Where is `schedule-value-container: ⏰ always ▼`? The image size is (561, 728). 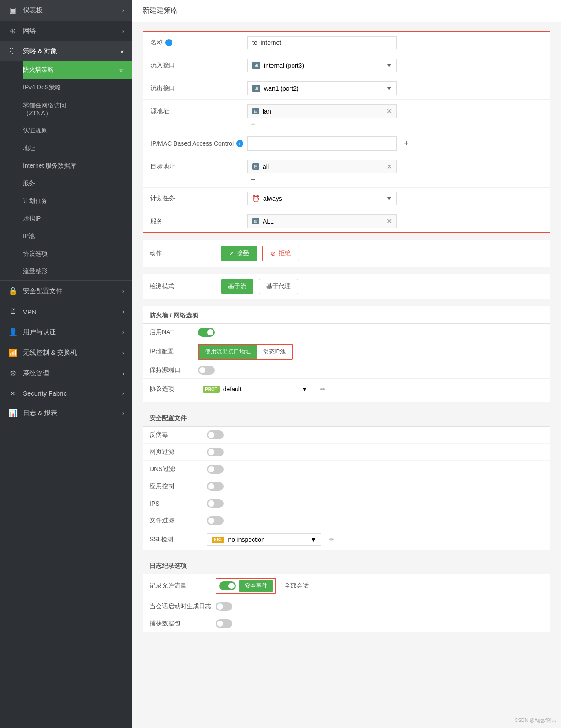
schedule-value-container: ⏰ always ▼ is located at coordinates (395, 199).